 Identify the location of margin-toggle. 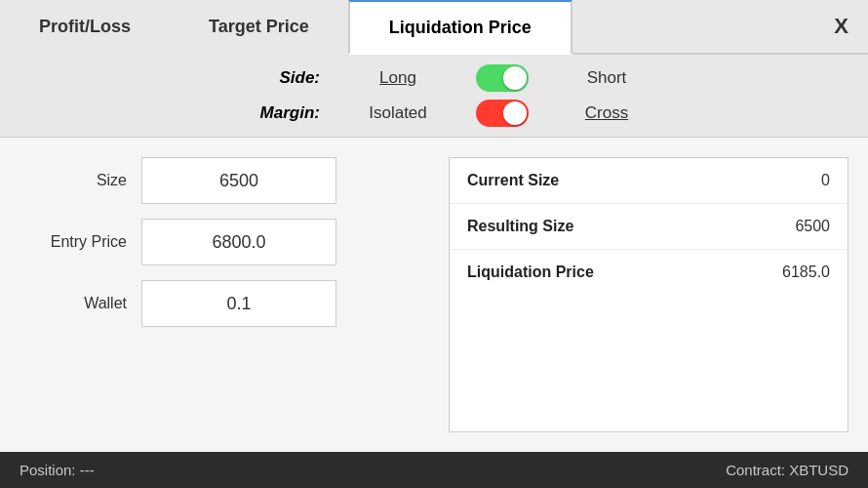
(502, 113).